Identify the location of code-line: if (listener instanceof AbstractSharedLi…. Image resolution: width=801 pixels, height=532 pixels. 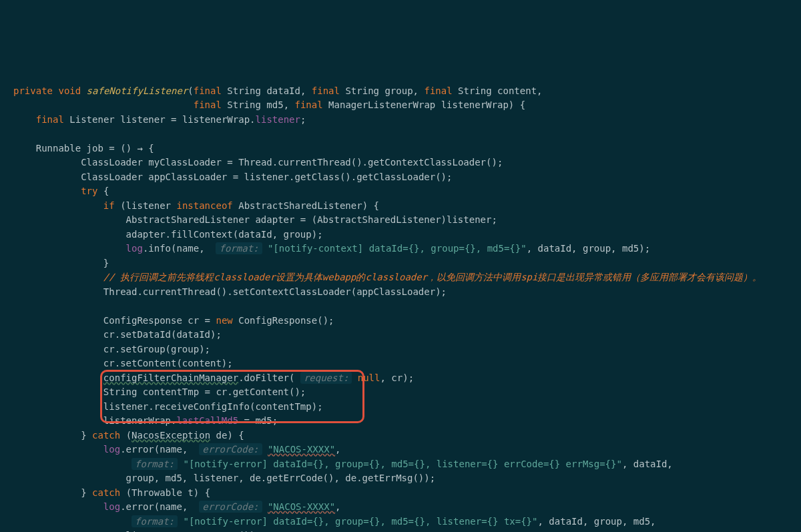
(196, 206).